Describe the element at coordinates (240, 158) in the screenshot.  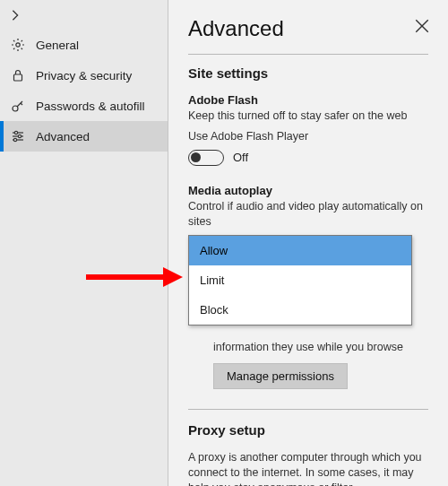
I see `flash-toggle-state: Off` at that location.